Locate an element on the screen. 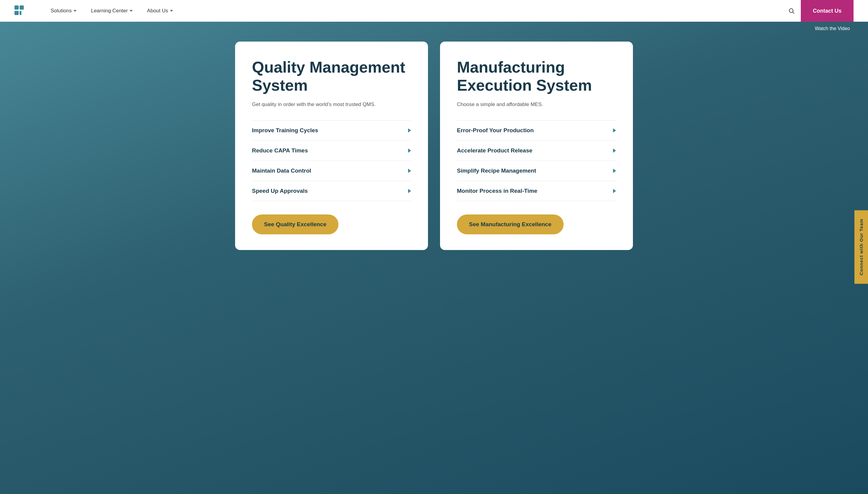 This screenshot has width=868, height=494. list-item-label: Monitor Process in Real-Time is located at coordinates (497, 191).